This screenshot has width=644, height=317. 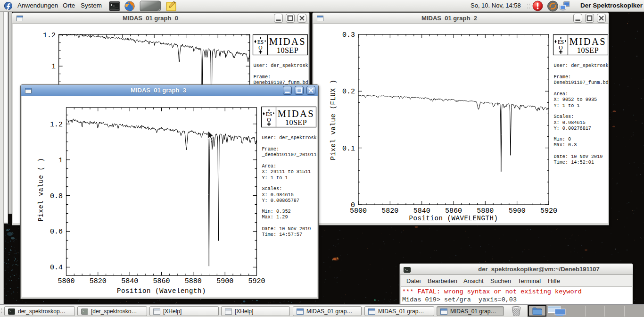 I want to click on svg-text: 0.2, so click(x=349, y=92).